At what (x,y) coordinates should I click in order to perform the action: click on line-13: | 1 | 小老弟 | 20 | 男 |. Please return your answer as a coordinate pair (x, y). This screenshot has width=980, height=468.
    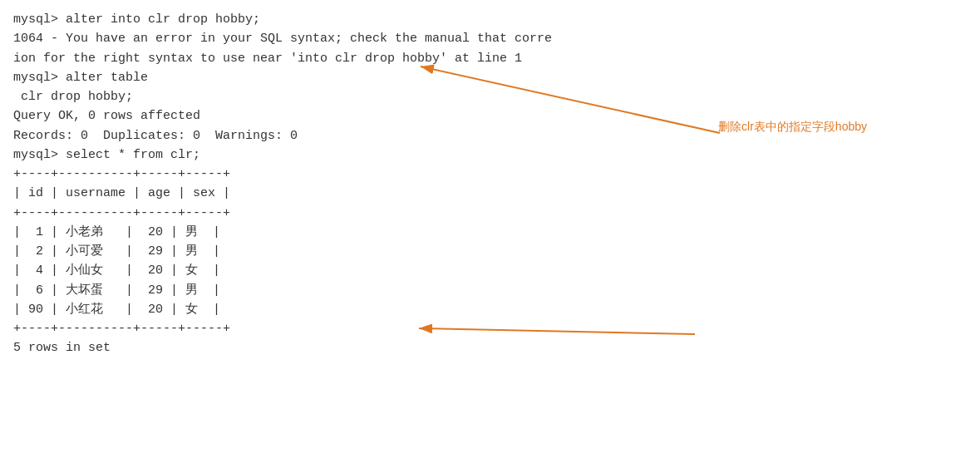
    Looking at the image, I should click on (490, 233).